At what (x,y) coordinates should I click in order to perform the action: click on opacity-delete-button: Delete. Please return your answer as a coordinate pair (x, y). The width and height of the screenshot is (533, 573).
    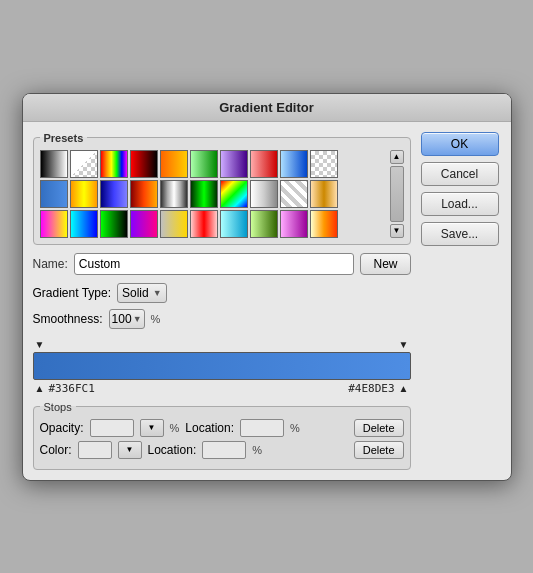
    Looking at the image, I should click on (379, 428).